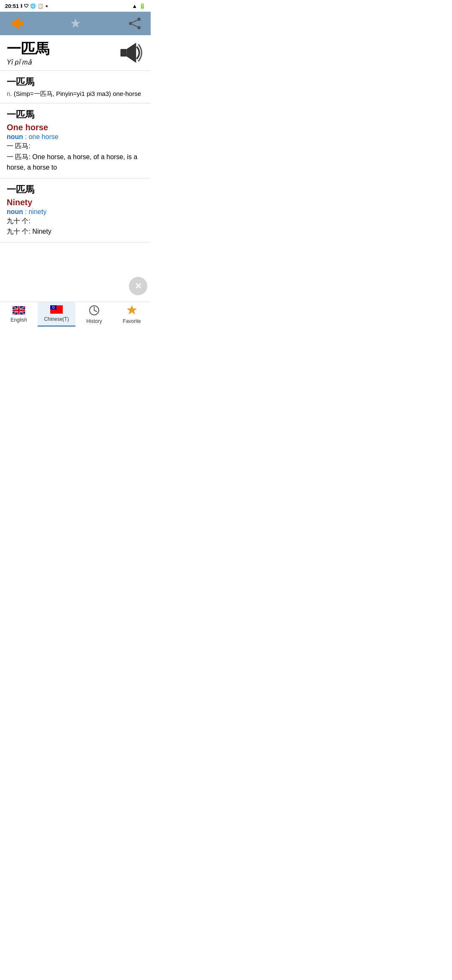 The image size is (452, 980). I want to click on share-icon, so click(135, 23).